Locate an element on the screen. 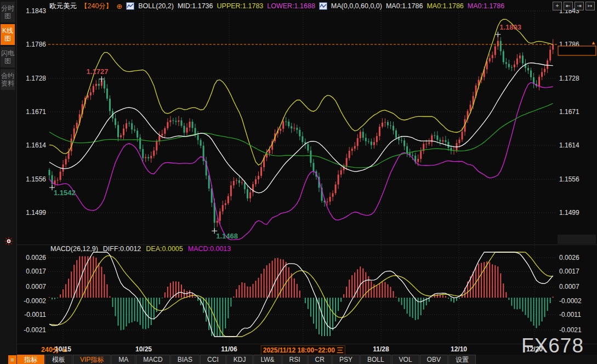  ma-label: MA(0,0,0,60,0,0) is located at coordinates (356, 6).